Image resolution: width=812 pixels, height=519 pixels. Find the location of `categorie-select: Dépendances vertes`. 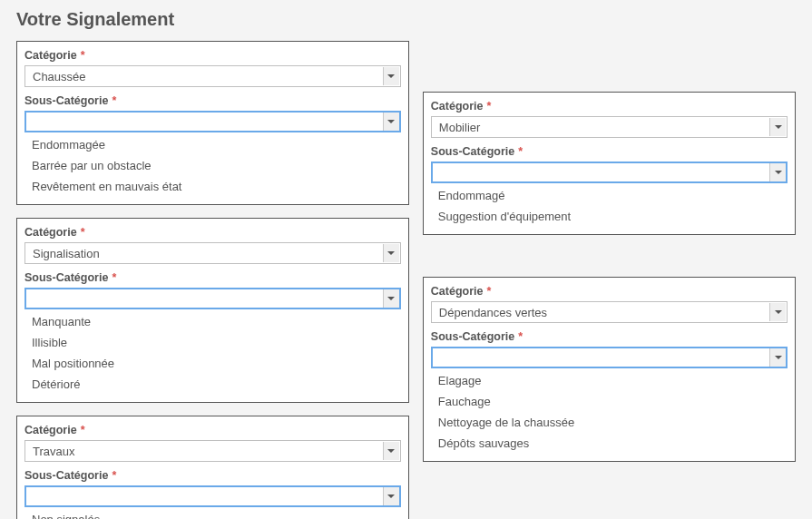

categorie-select: Dépendances vertes is located at coordinates (610, 312).